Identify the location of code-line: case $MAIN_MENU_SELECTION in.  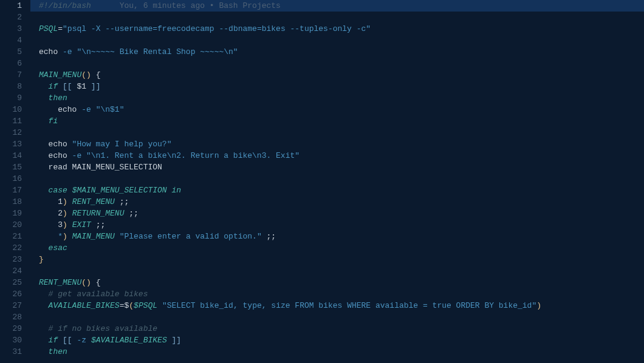
(341, 191).